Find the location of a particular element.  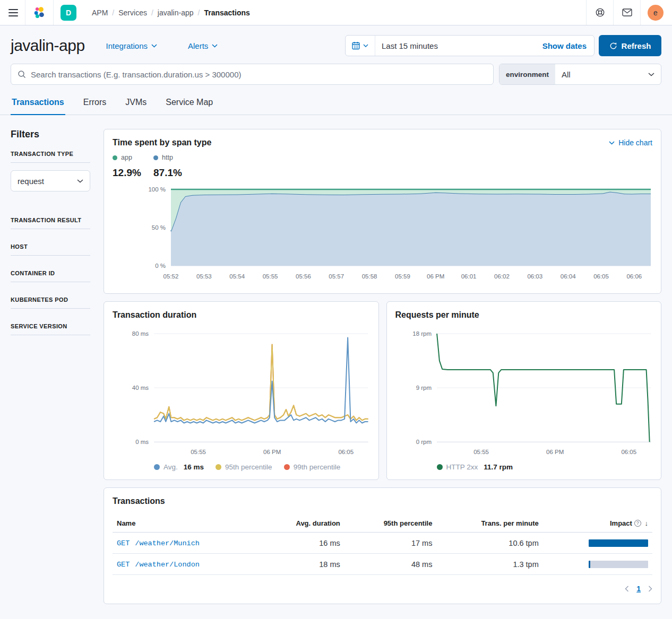

legend-label: 99th percentile is located at coordinates (317, 467).